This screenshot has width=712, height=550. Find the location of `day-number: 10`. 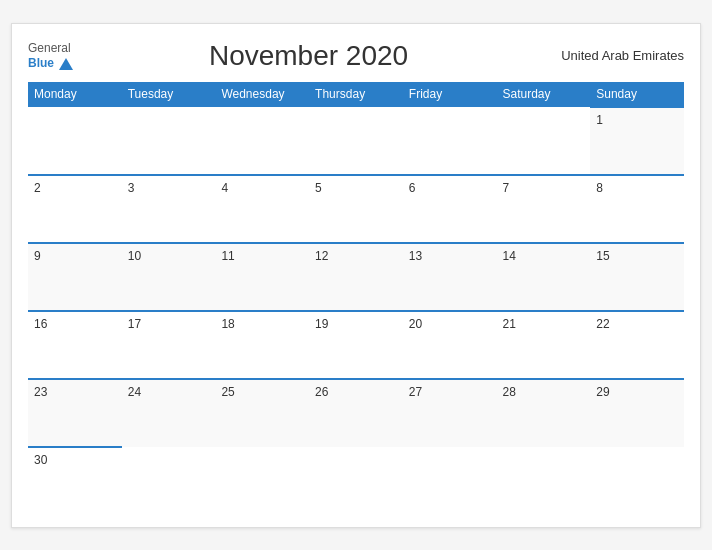

day-number: 10 is located at coordinates (134, 256).